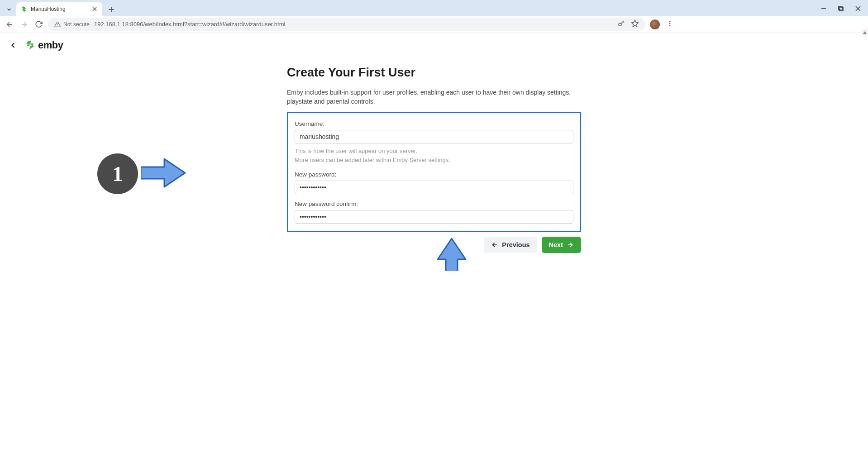  I want to click on previous-button: Previous, so click(510, 245).